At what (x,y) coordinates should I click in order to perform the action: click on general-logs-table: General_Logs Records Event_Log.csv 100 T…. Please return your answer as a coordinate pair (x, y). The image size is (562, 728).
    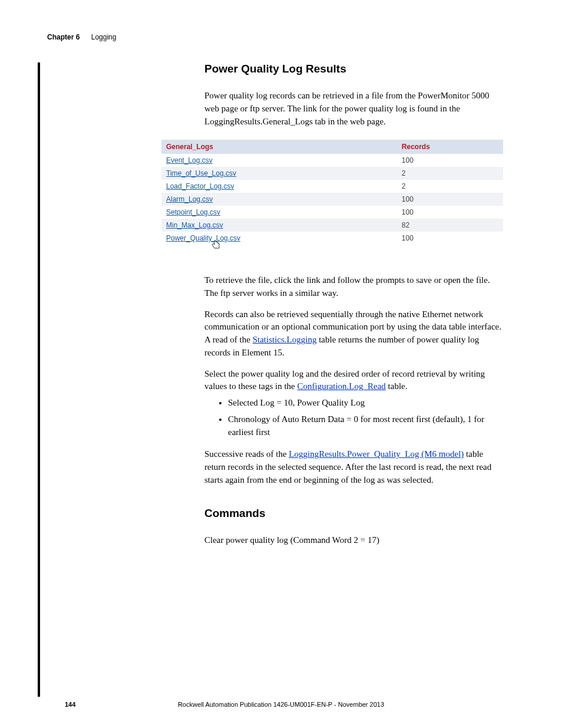
    Looking at the image, I should click on (332, 192).